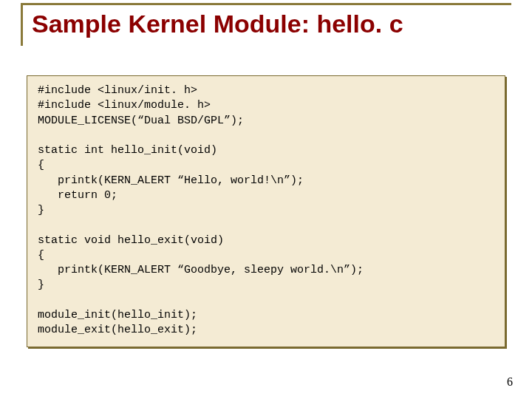 Image resolution: width=532 pixels, height=399 pixels. Describe the element at coordinates (272, 24) in the screenshot. I see `slide-title: Sample Kernel Module: hello. c` at that location.